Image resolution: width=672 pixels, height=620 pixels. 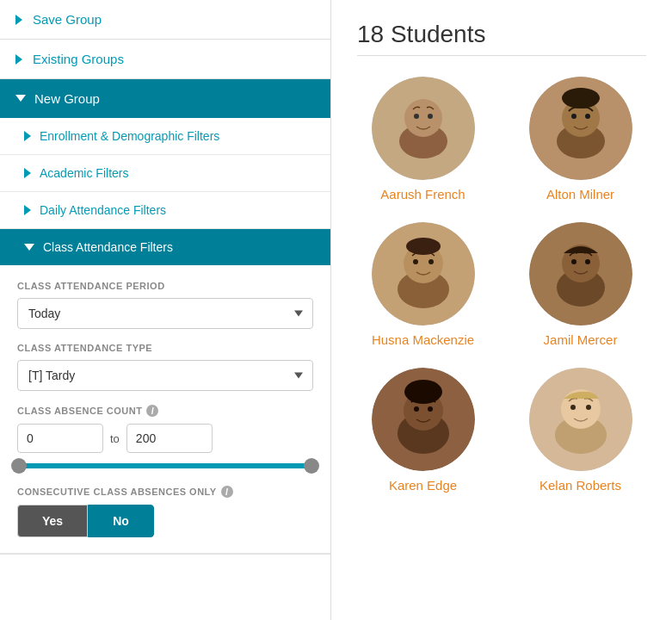 I want to click on type-select: [T] Tardy [A] Absent [E] Excused, so click(x=165, y=375).